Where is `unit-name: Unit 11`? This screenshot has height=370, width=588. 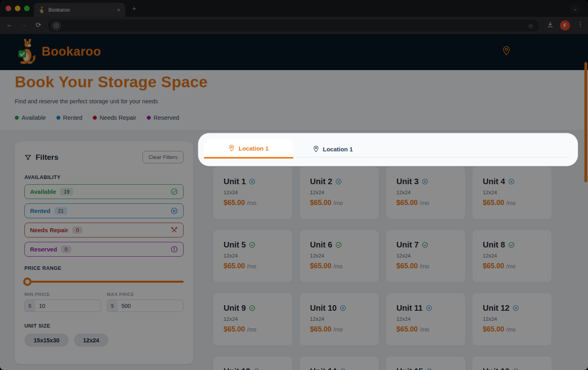
unit-name: Unit 11 is located at coordinates (410, 308).